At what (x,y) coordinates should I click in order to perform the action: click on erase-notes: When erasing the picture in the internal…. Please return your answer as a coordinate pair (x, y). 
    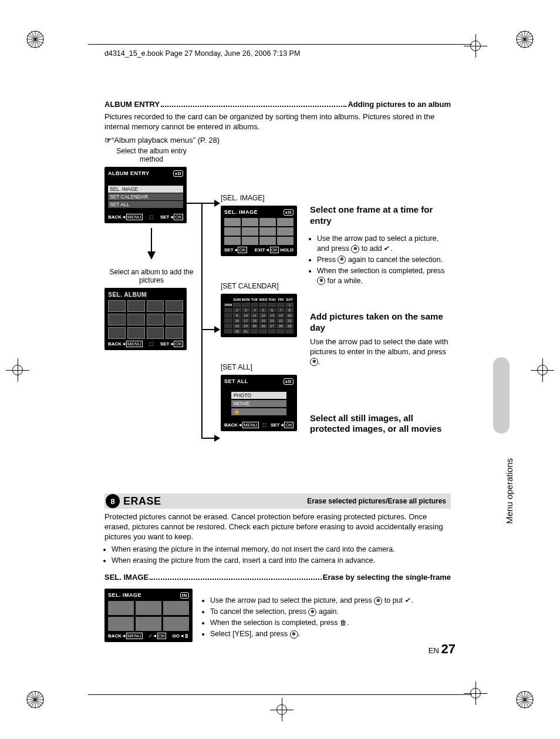
    Looking at the image, I should click on (278, 555).